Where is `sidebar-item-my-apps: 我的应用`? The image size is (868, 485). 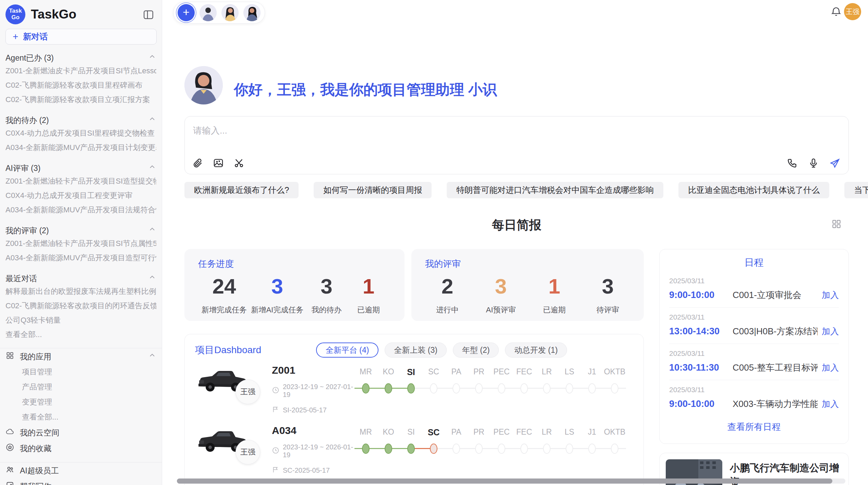 sidebar-item-my-apps: 我的应用 is located at coordinates (81, 357).